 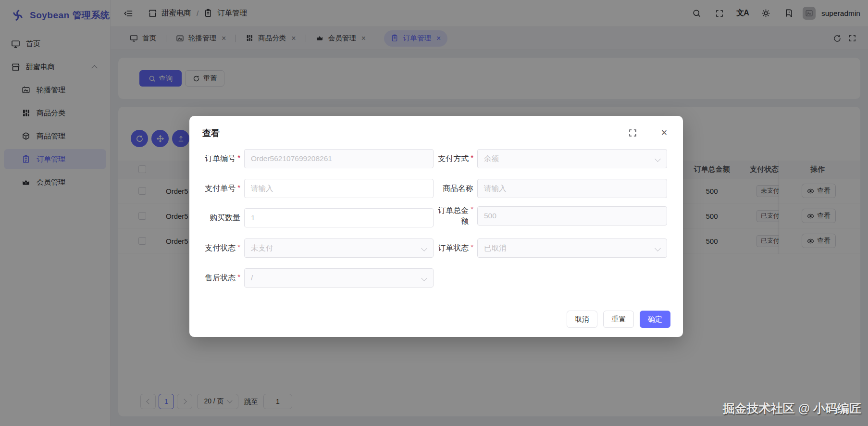 What do you see at coordinates (572, 159) in the screenshot?
I see `pay-method-select: 余额` at bounding box center [572, 159].